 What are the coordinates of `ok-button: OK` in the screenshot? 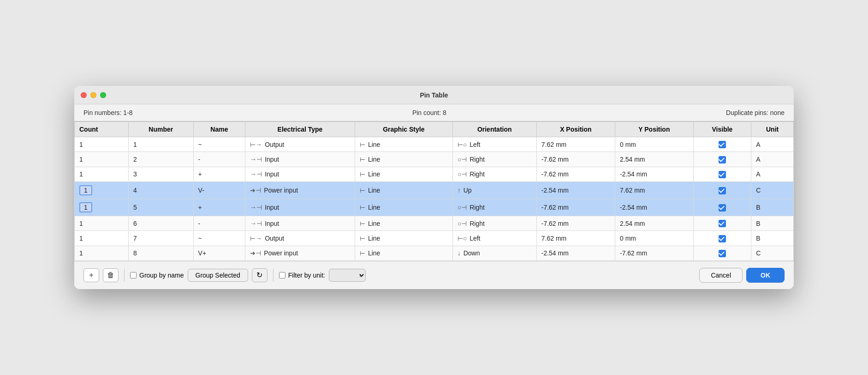 It's located at (766, 275).